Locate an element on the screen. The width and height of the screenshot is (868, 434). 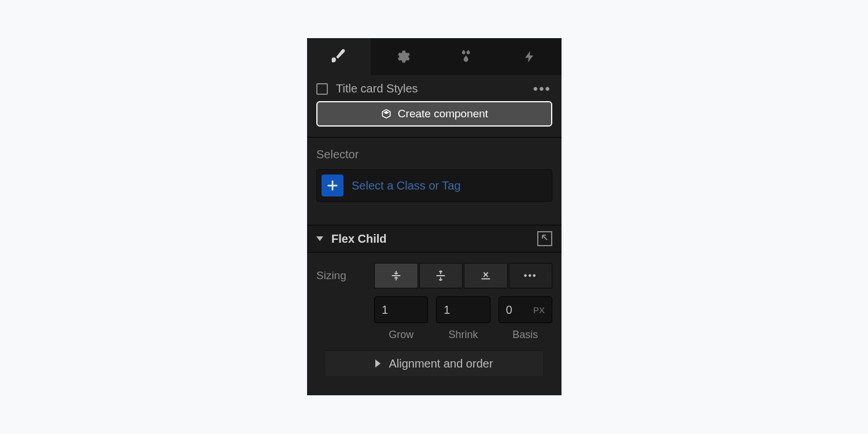
selector-input: Select a Class or Tag is located at coordinates (434, 186).